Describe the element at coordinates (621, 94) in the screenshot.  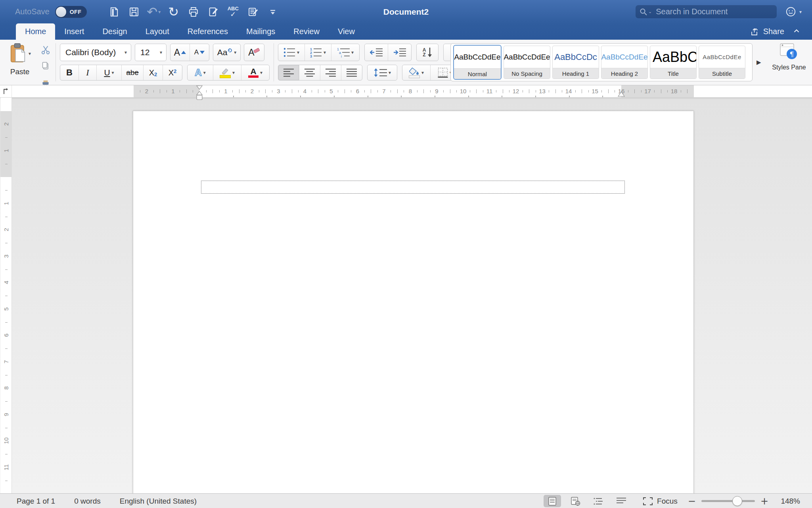
I see `right-indent-marker` at that location.